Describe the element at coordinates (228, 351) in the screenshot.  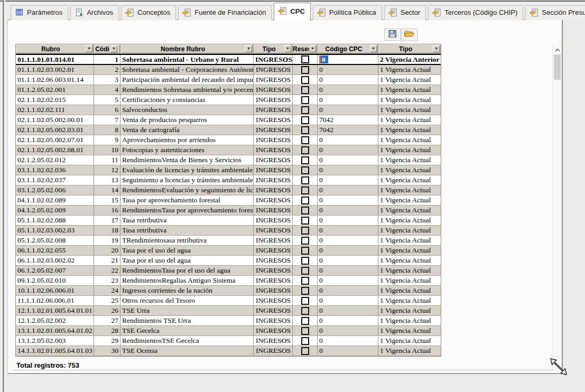
I see `table-row: 14.1.1.02.01.005.64.01.0330TSE OcensaING…` at that location.